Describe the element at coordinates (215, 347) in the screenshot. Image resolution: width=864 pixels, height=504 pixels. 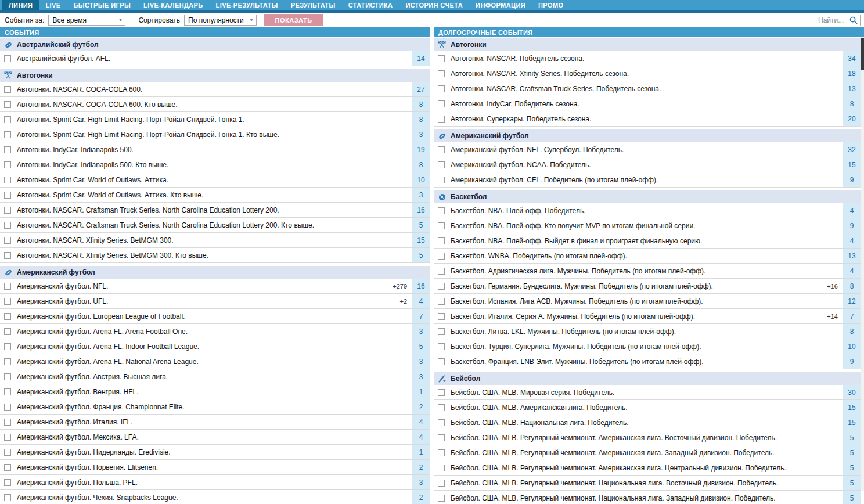
I see `event-row: Американский футбол. Arena FL. Indoor Fo…` at that location.